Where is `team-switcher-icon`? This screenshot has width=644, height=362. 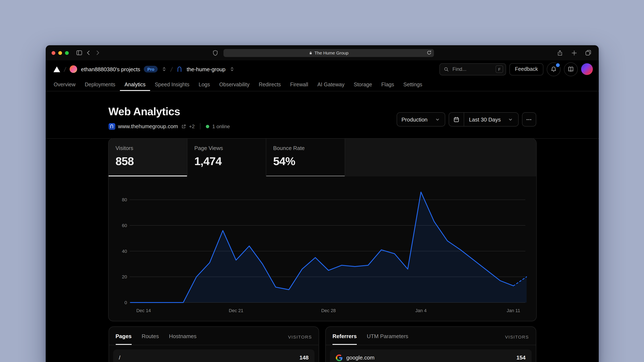
team-switcher-icon is located at coordinates (164, 69).